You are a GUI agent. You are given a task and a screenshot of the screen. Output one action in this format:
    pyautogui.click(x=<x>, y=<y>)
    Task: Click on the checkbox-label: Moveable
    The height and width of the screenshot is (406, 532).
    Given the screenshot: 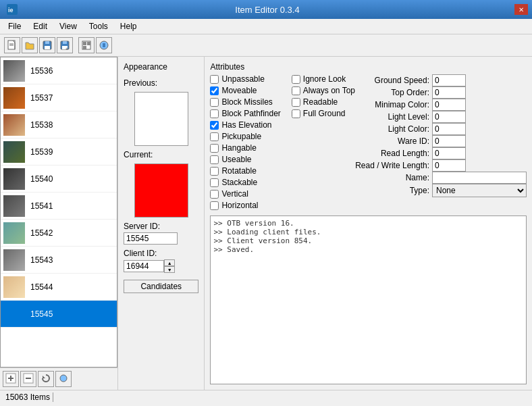 What is the action you would take?
    pyautogui.click(x=239, y=91)
    